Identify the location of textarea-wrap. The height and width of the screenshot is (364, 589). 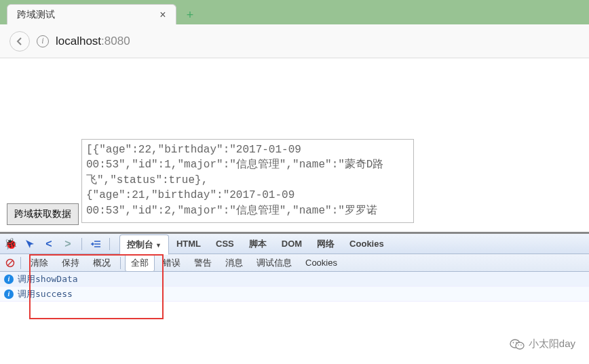
(248, 182).